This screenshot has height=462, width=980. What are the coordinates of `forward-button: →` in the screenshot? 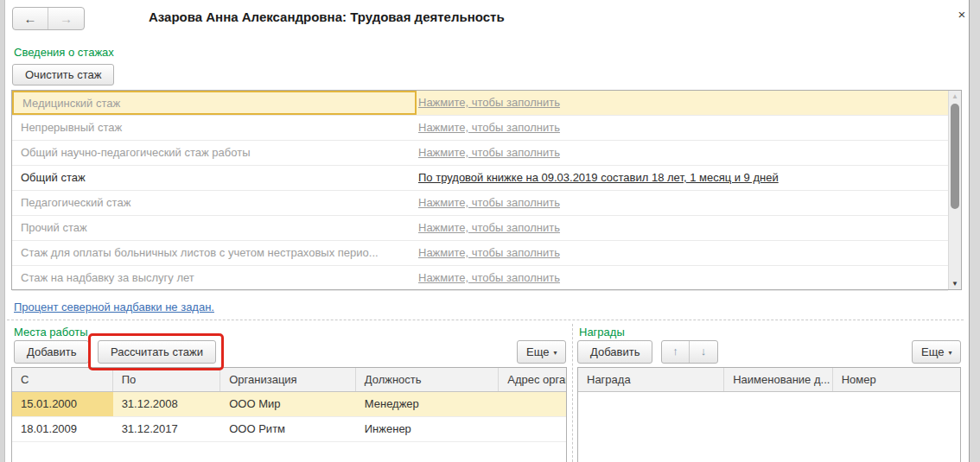 It's located at (66, 19).